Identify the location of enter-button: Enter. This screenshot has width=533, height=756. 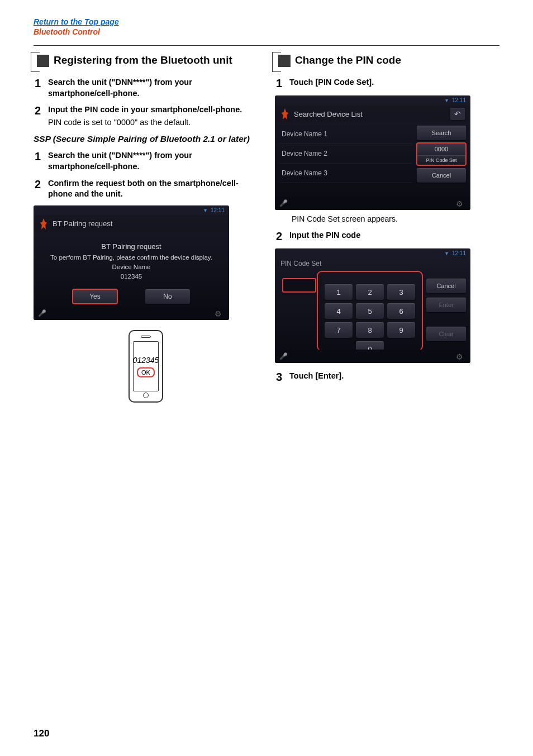
(446, 305).